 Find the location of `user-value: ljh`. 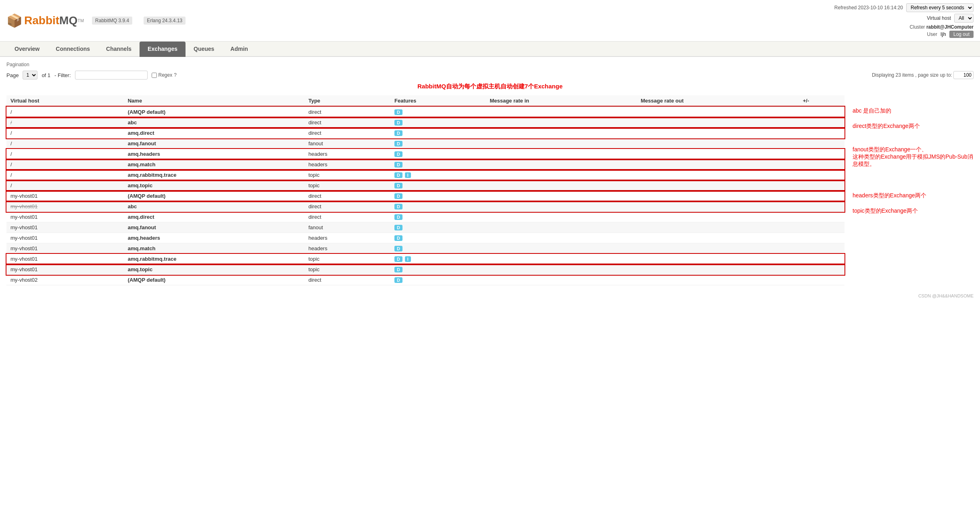

user-value: ljh is located at coordinates (943, 34).